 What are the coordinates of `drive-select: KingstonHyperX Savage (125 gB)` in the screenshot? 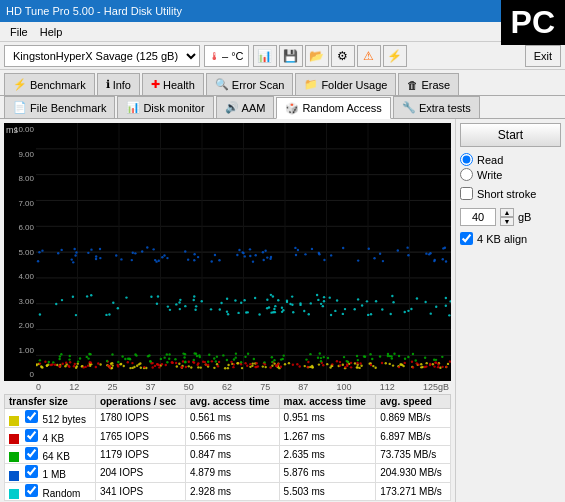 It's located at (102, 56).